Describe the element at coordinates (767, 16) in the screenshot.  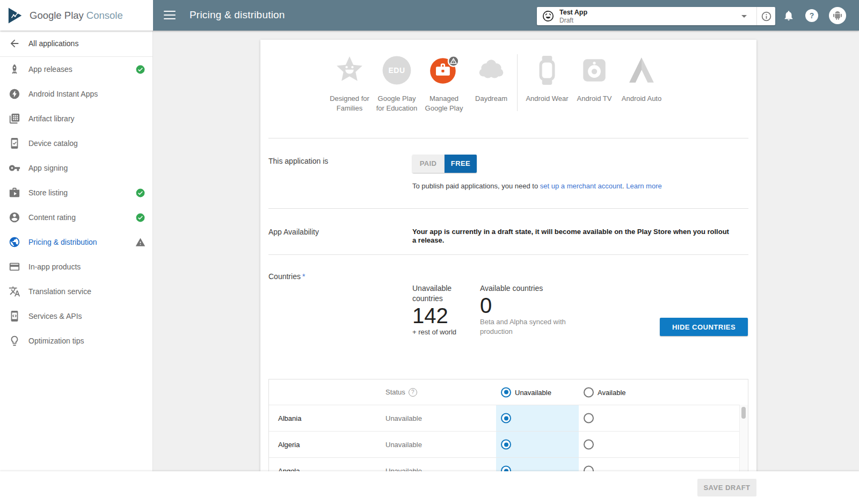
I see `info-icon` at that location.